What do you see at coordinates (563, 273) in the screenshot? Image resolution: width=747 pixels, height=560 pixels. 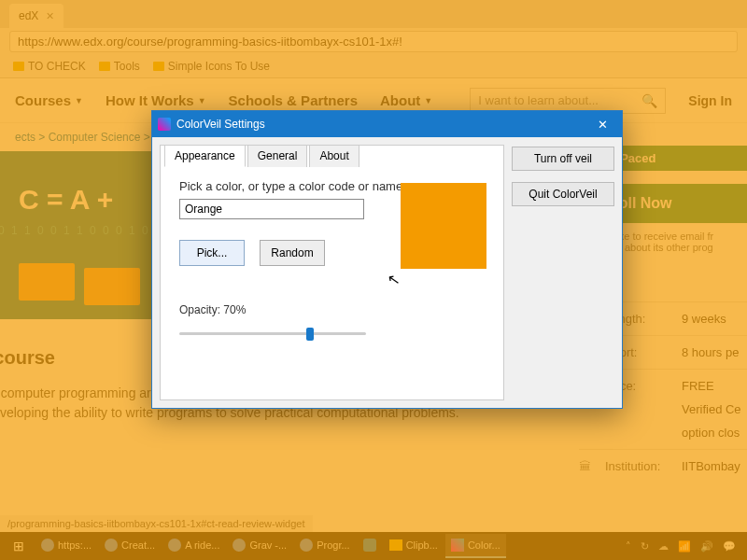 I see `dialog-side-buttons: Turn off veil Quit ColorVeil` at bounding box center [563, 273].